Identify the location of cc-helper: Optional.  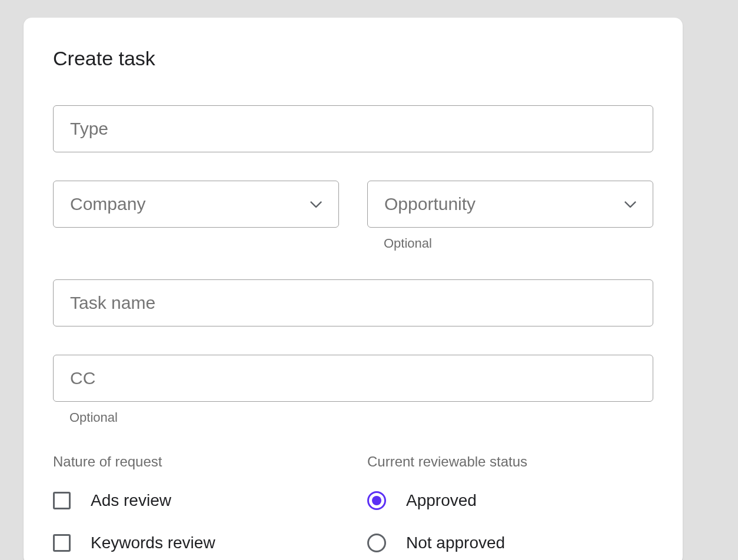
(361, 418).